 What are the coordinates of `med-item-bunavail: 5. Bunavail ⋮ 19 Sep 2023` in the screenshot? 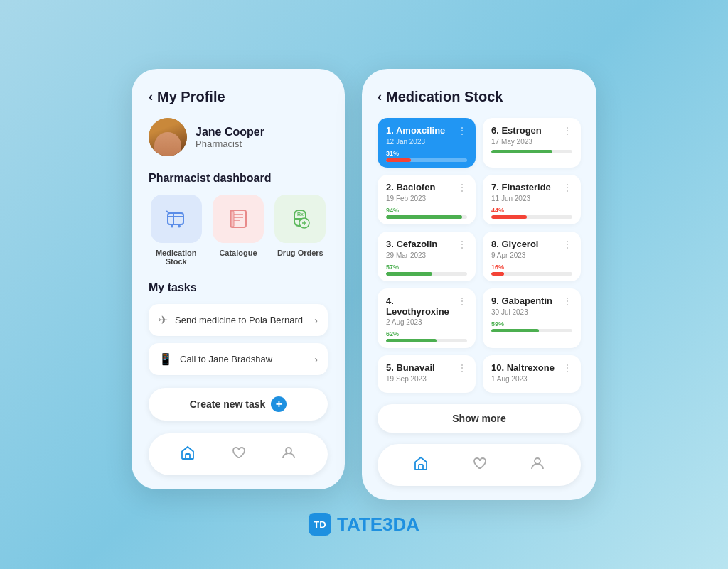 It's located at (427, 374).